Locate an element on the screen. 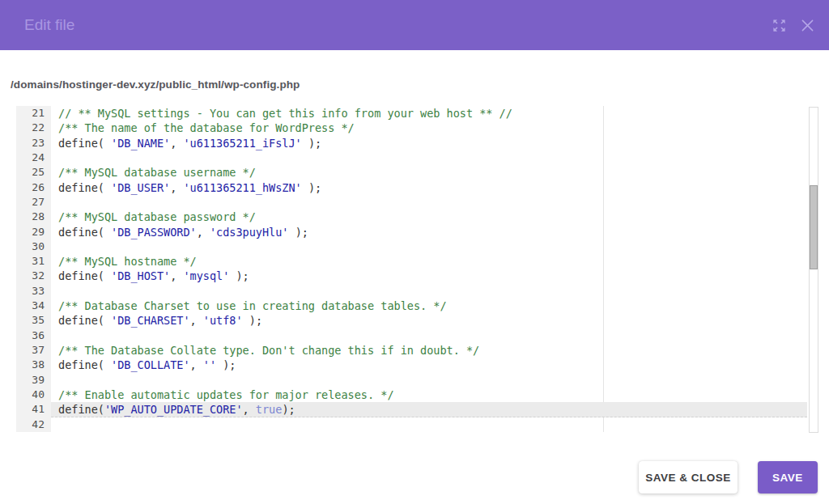  code-token-comment: /** Enable automatic updates for major r… is located at coordinates (227, 395).